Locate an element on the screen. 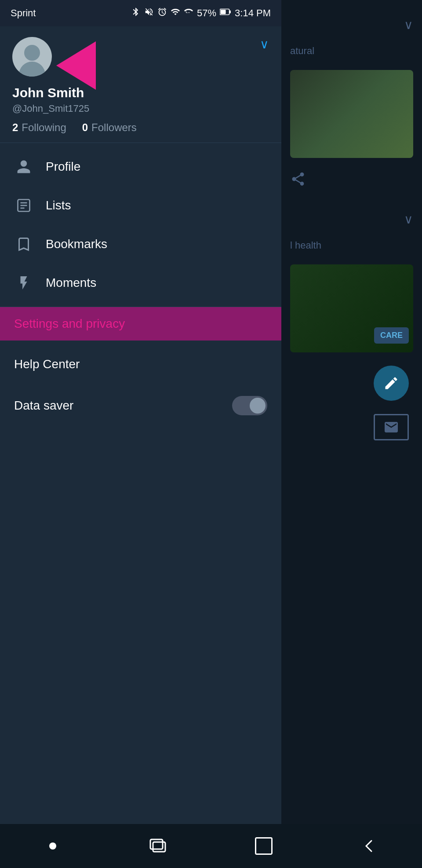  avatar-container is located at coordinates (32, 57).